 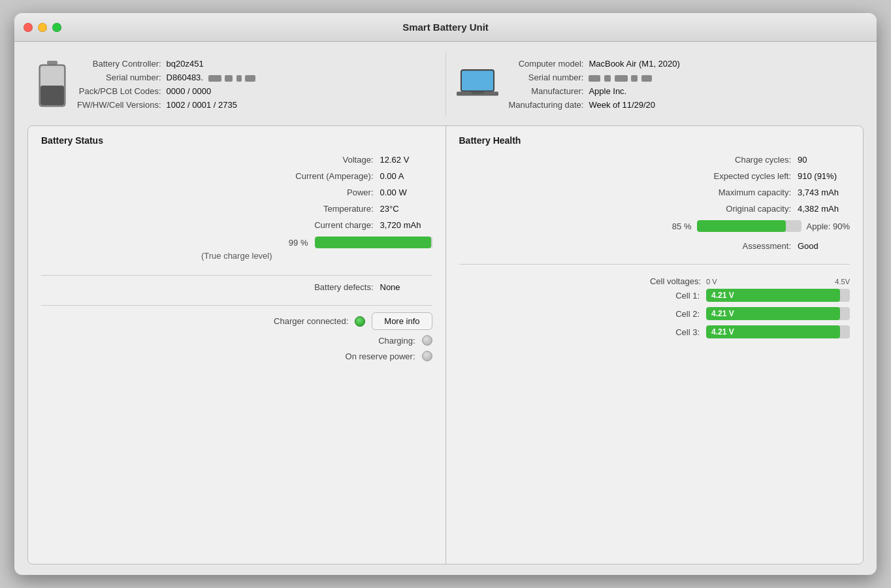 I want to click on lot-codes-value: 0000 / 0000, so click(x=212, y=91).